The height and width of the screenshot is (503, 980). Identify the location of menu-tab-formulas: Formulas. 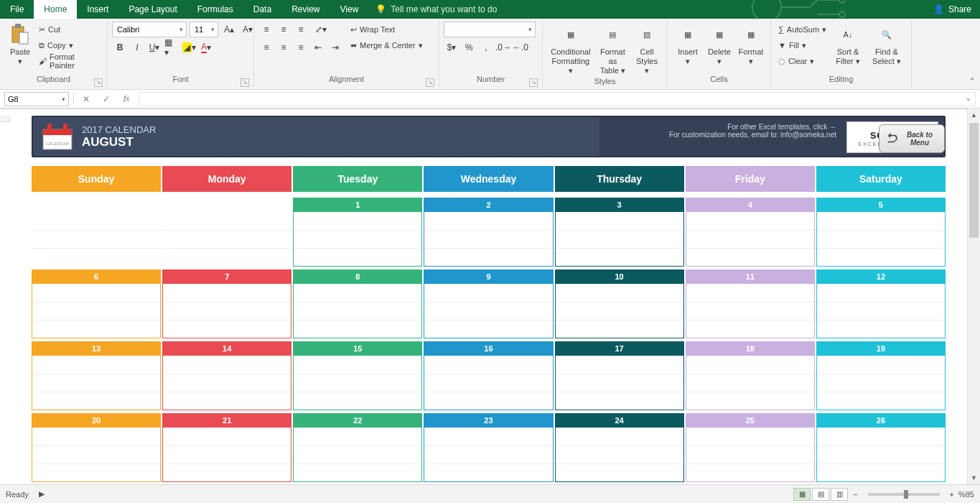
(215, 9).